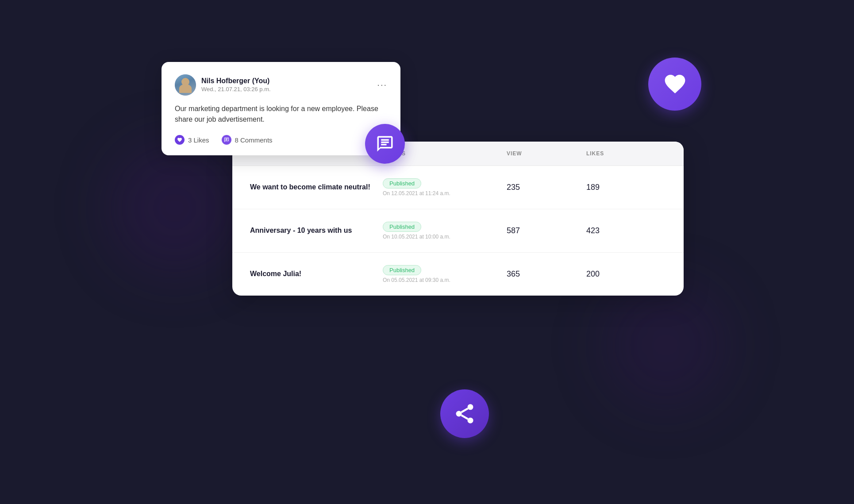 The image size is (854, 504). Describe the element at coordinates (445, 280) in the screenshot. I see `row-3-date: On 05.05.2021 at 09:30 a.m.` at that location.